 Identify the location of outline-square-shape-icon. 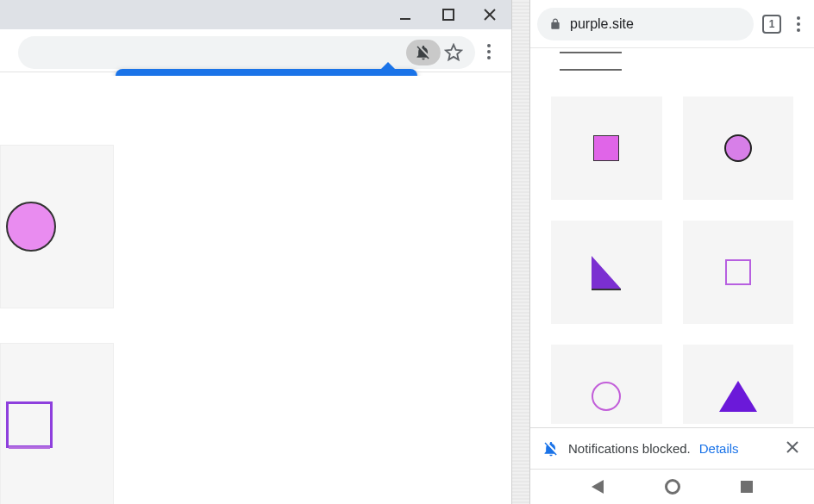
(738, 272).